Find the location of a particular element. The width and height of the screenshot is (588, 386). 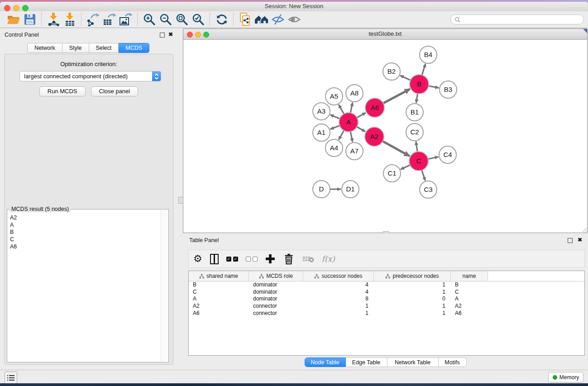

select-all-icon: ✓✓ is located at coordinates (232, 259).